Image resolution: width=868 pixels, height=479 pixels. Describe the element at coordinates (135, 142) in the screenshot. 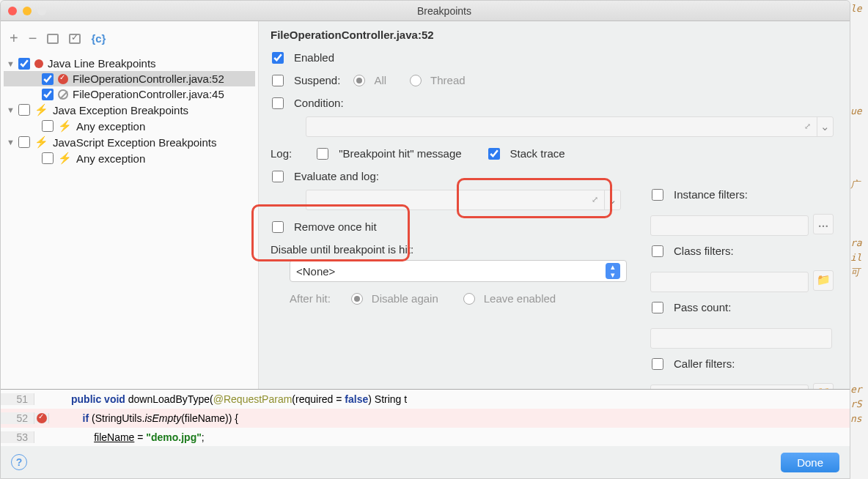

I see `tree-label: JavaScript Exception Breakpoints` at that location.